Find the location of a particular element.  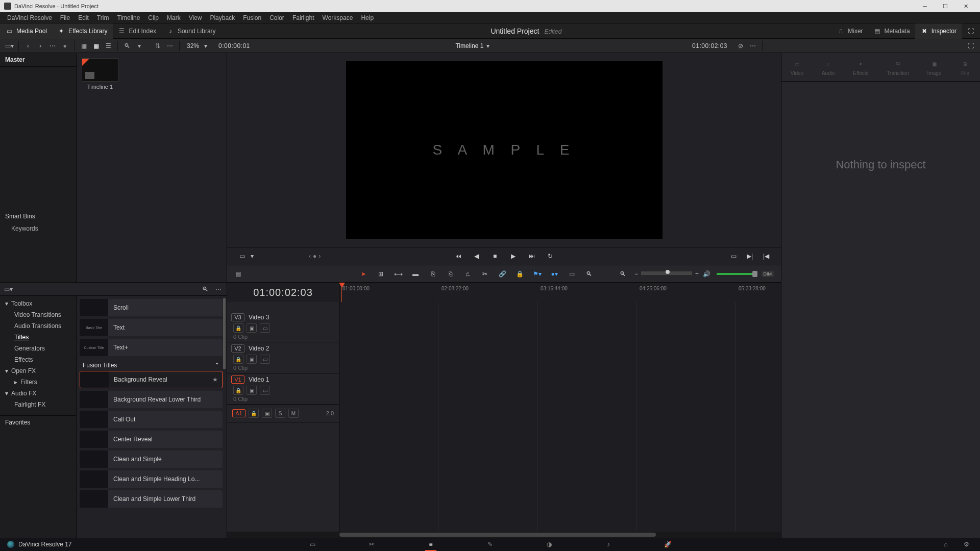

fairlight-fx-node: Fairlight FX is located at coordinates (38, 405).